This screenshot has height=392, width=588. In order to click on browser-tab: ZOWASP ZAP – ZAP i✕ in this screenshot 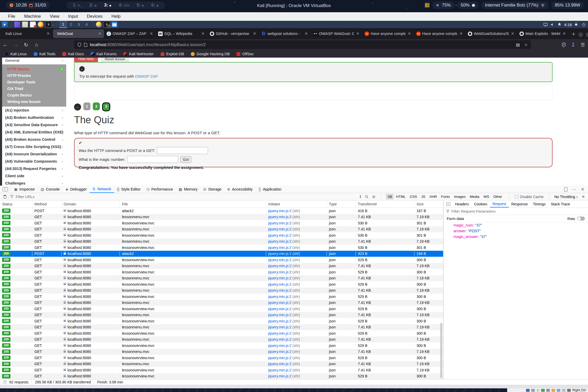, I will do `click(130, 34)`.